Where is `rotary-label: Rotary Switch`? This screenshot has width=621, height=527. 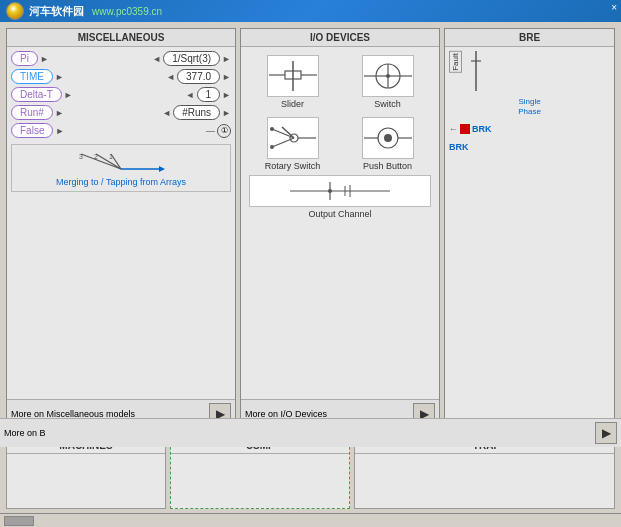 rotary-label: Rotary Switch is located at coordinates (293, 166).